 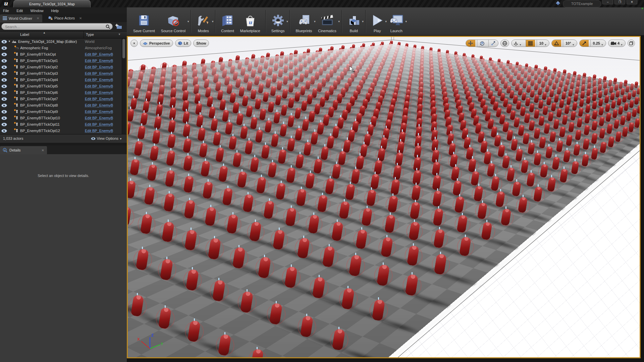 I want to click on outliner-row: BP_EnemyBTTickOpt Edit BP_EnemyB, so click(x=63, y=54).